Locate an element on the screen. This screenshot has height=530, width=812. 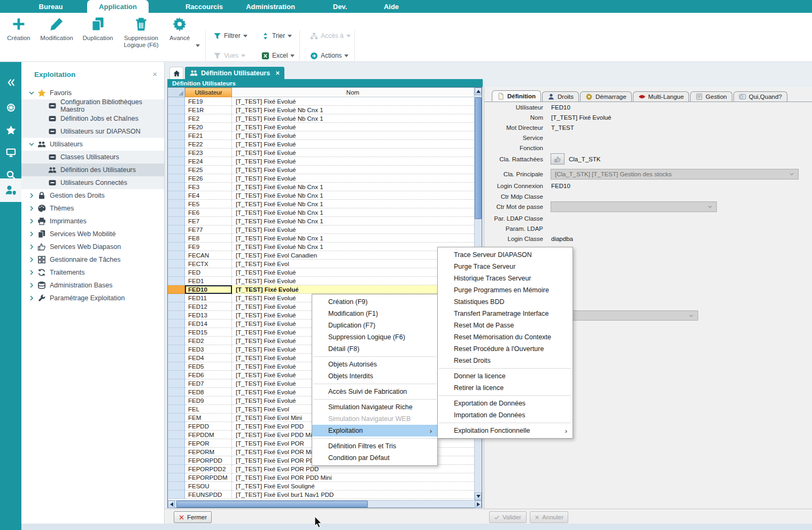
user-cell: FE9 is located at coordinates (208, 247).